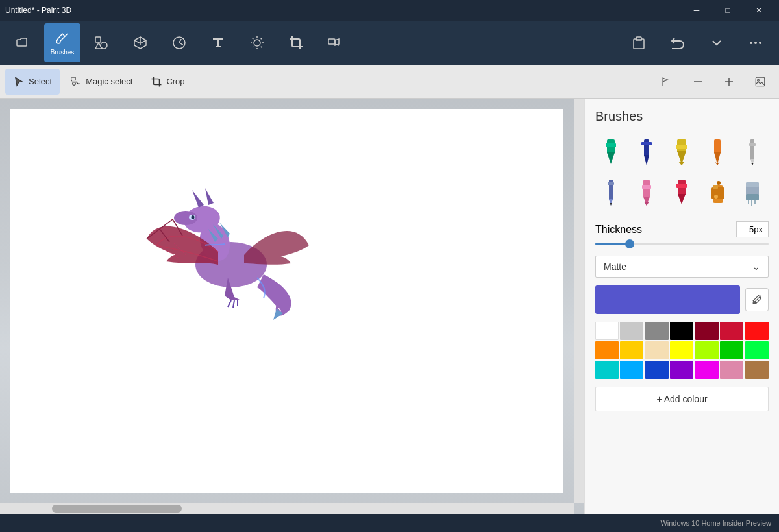 The image size is (779, 532). I want to click on toolbar-dropdown, so click(717, 43).